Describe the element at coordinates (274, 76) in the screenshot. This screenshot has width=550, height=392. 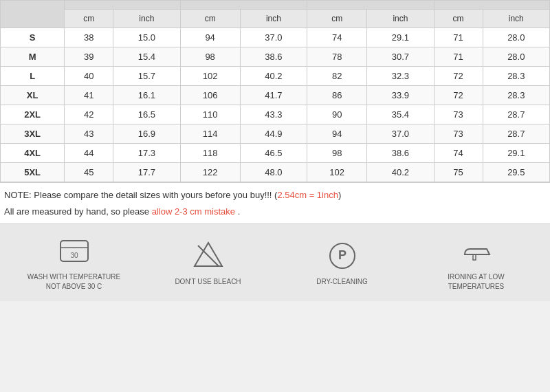
I see `data-cell: 40.2` at that location.